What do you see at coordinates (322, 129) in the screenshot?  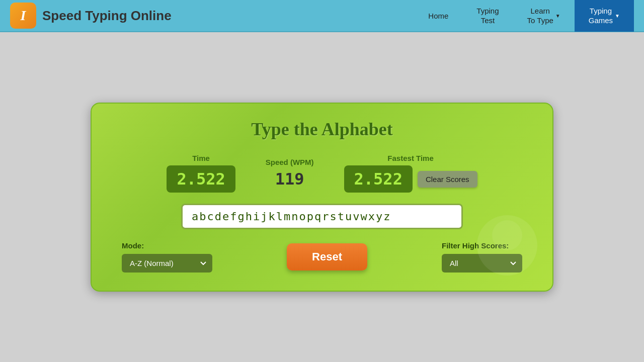 I see `game-title: Type the Alphabet` at bounding box center [322, 129].